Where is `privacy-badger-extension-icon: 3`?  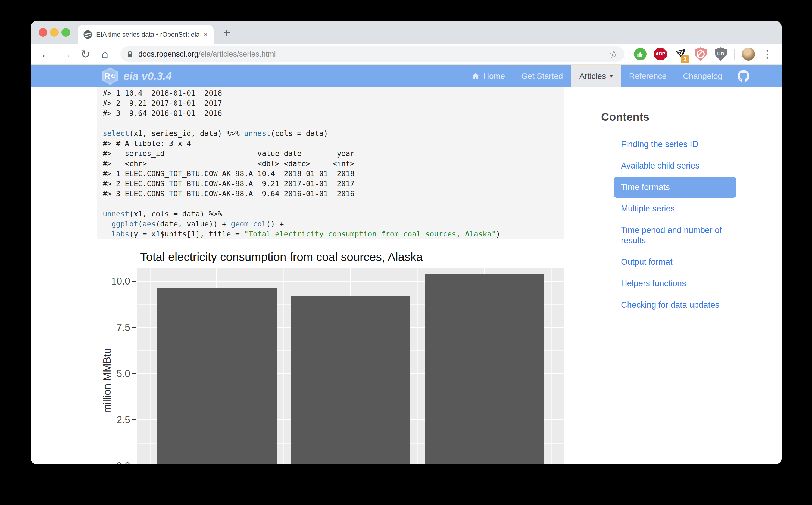 privacy-badger-extension-icon: 3 is located at coordinates (680, 54).